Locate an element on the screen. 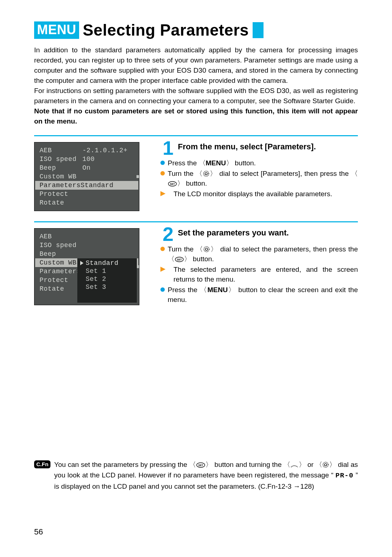 The image size is (392, 557). lcd-row: ParametersStandard is located at coordinates (87, 185).